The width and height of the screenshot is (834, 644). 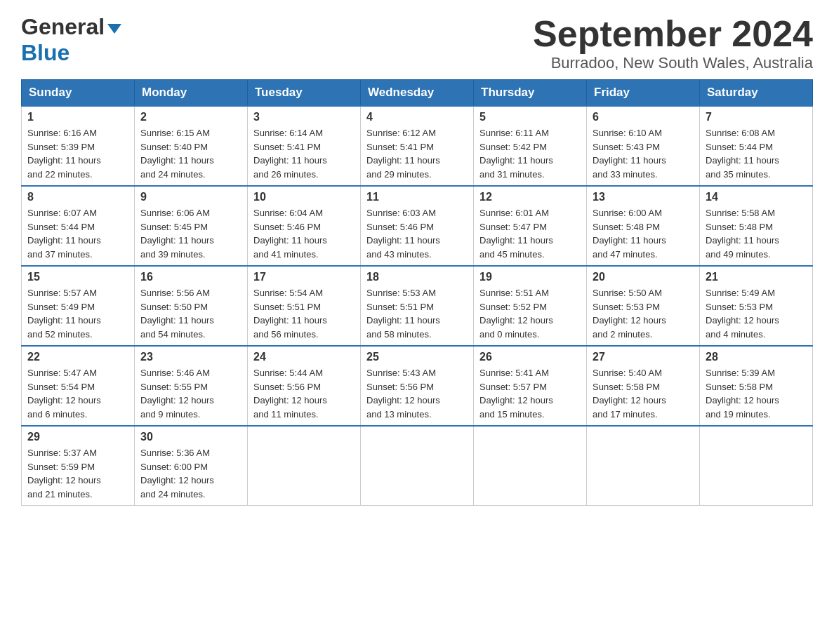 What do you see at coordinates (191, 234) in the screenshot?
I see `day-info: Sunrise: 6:06 AM Sunset: 5:45 PM Dayligh…` at bounding box center [191, 234].